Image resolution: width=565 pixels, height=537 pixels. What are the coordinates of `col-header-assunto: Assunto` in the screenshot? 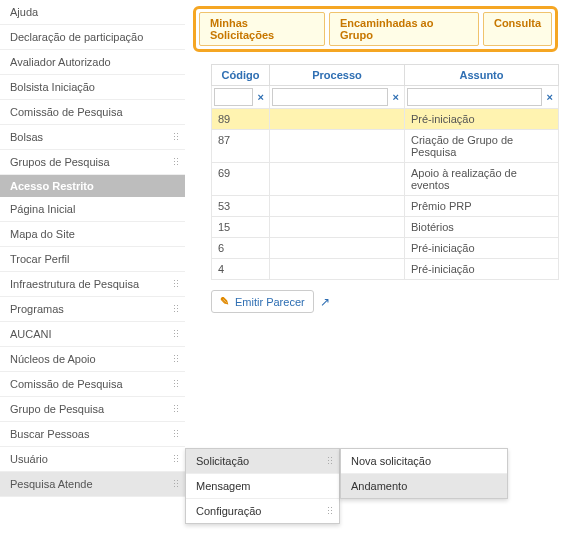 It's located at (482, 76).